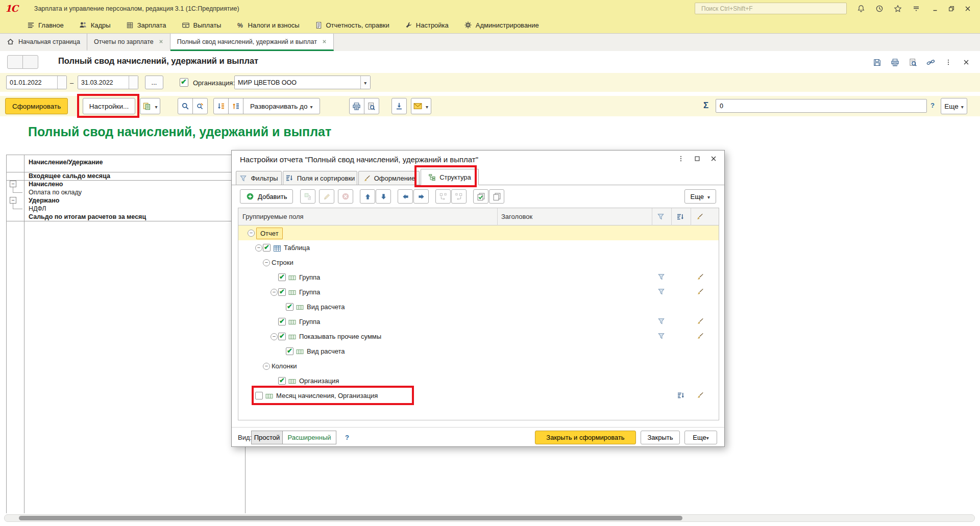 Image resolution: width=980 pixels, height=526 pixels. What do you see at coordinates (771, 8) in the screenshot?
I see `global-search` at bounding box center [771, 8].